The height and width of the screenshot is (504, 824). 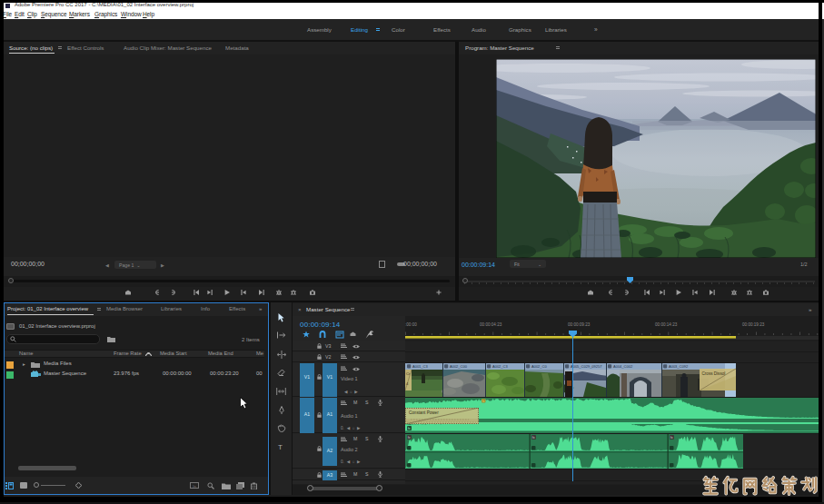 I want to click on svg-text: A003_C092, so click(x=679, y=367).